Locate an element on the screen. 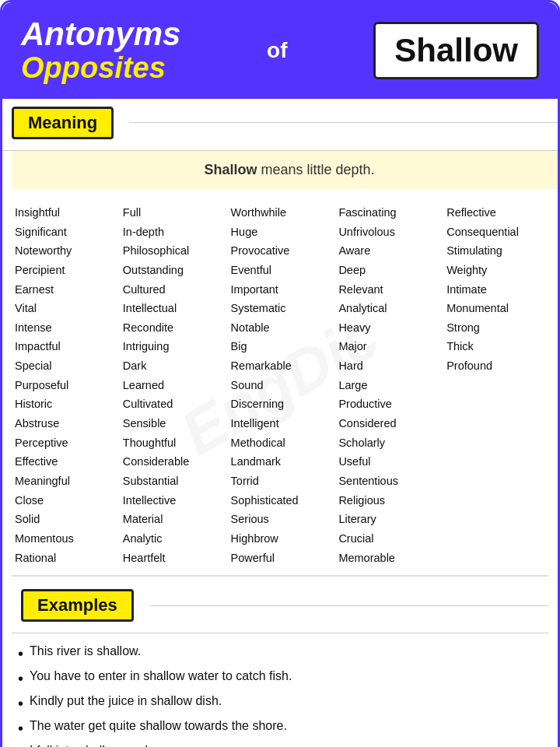 The width and height of the screenshot is (560, 747). word-item: Intense is located at coordinates (64, 328).